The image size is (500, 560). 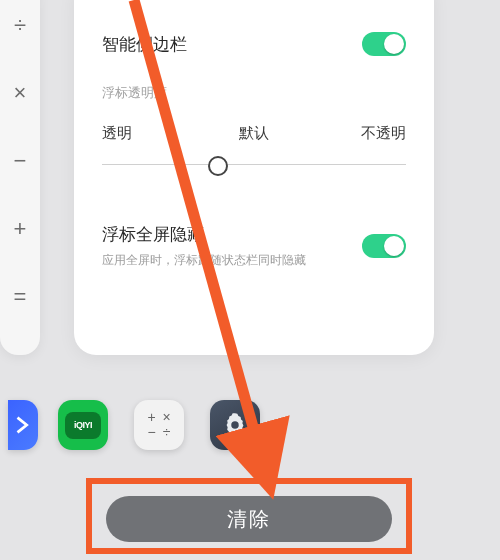 What do you see at coordinates (23, 425) in the screenshot?
I see `arrow-right-icon` at bounding box center [23, 425].